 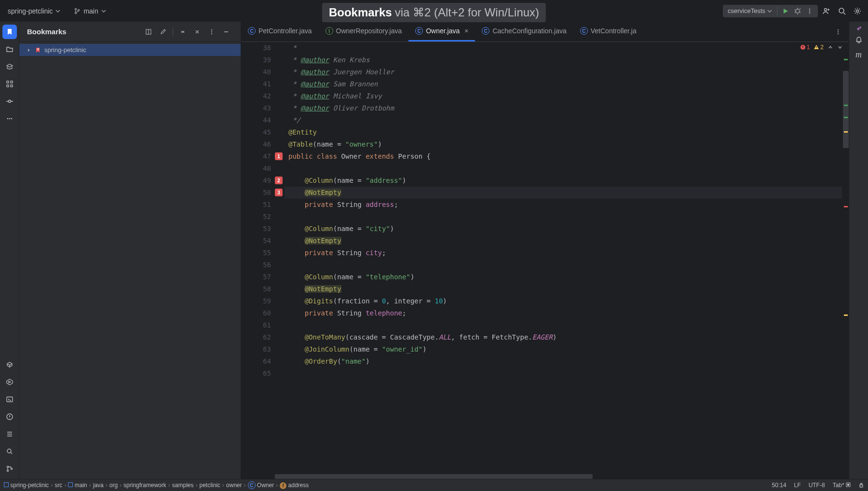 What do you see at coordinates (563, 48) in the screenshot?
I see `code-line: *` at bounding box center [563, 48].